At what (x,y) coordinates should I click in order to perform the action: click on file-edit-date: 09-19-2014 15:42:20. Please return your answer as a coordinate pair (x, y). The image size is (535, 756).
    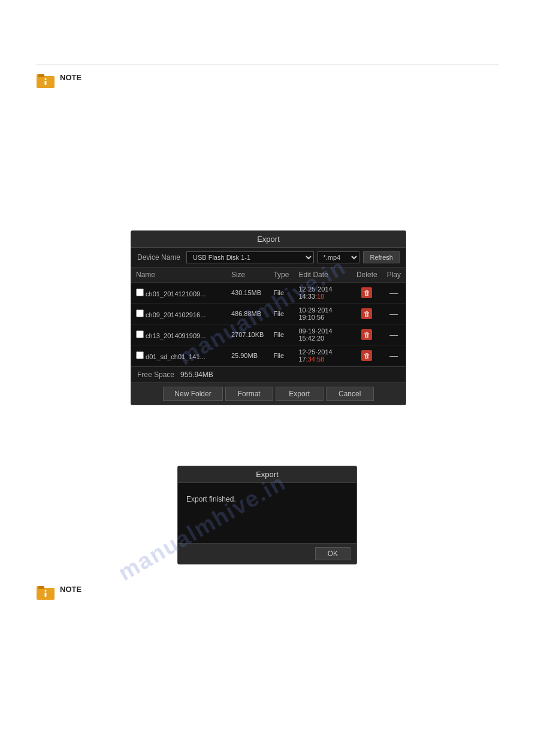
    Looking at the image, I should click on (322, 335).